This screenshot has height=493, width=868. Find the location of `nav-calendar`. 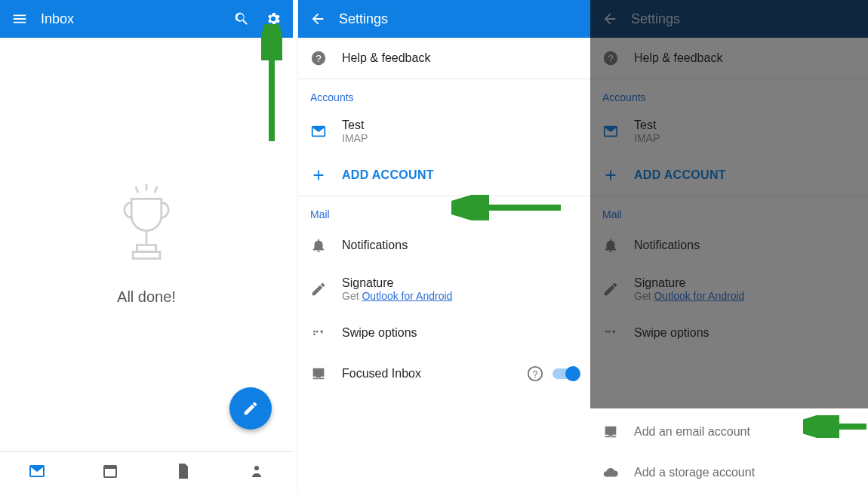

nav-calendar is located at coordinates (110, 473).